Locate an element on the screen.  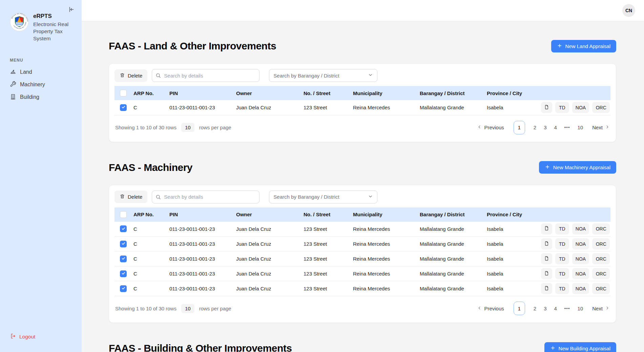
logout-button: Logout is located at coordinates (41, 337).